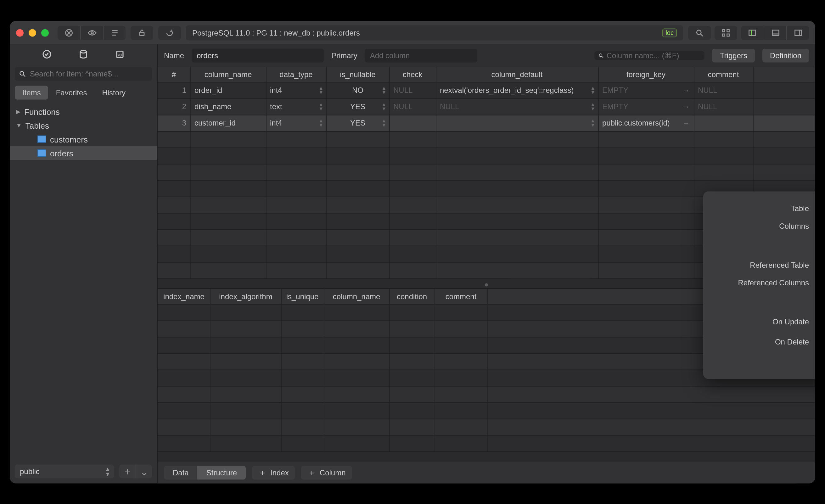 The image size is (825, 504). Describe the element at coordinates (114, 32) in the screenshot. I see `list-icon` at that location.